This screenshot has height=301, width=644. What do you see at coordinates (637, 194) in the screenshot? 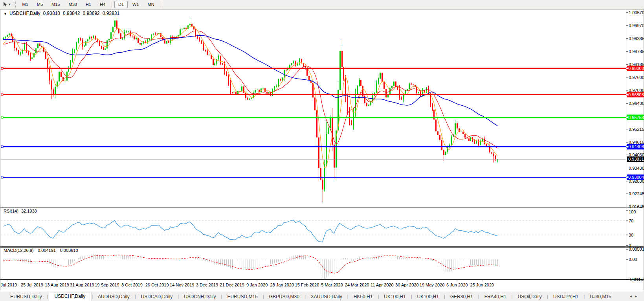
I see `price-tick-label: 0.92245` at bounding box center [637, 194].